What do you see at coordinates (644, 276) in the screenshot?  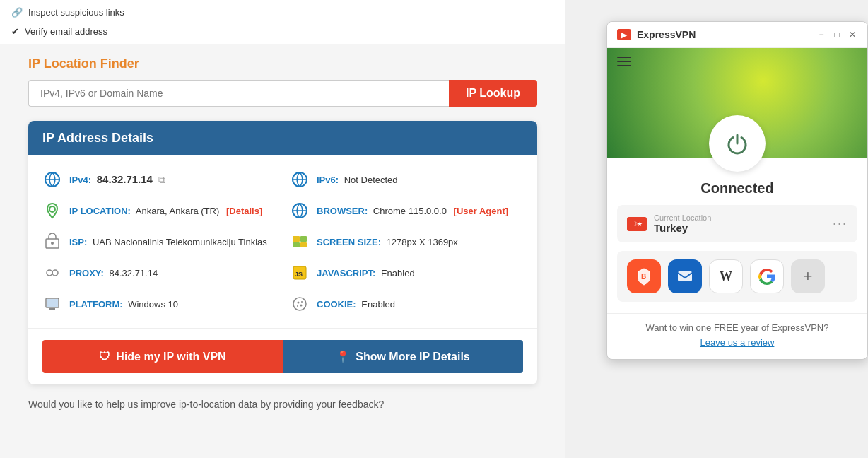 I see `brave-shortcut: B` at bounding box center [644, 276].